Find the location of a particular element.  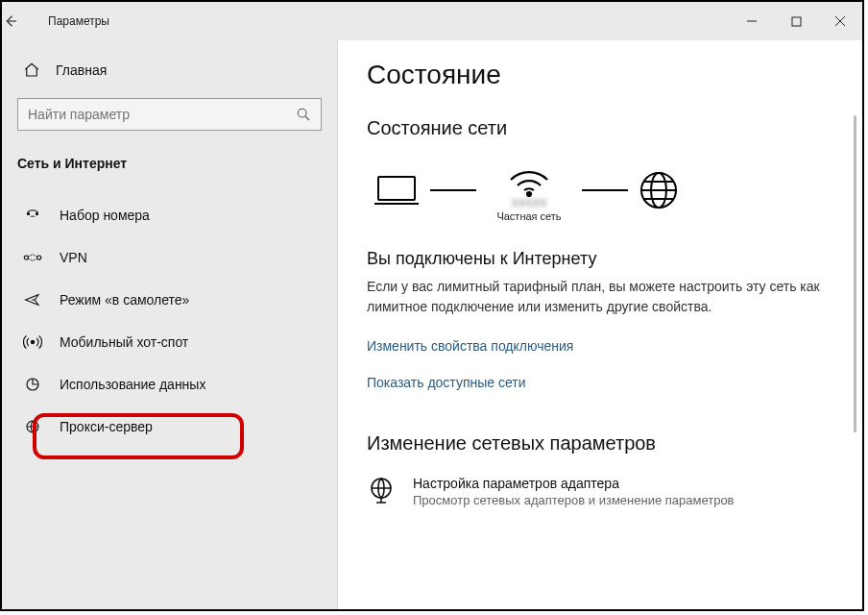

scrollbar is located at coordinates (855, 274).